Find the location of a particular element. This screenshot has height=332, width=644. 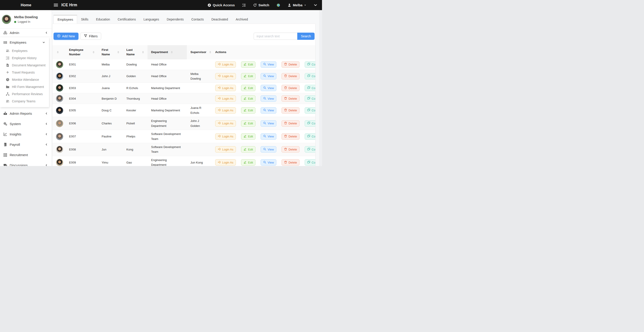

sidebar-item-admin-reports: Admin Reports is located at coordinates (26, 114).